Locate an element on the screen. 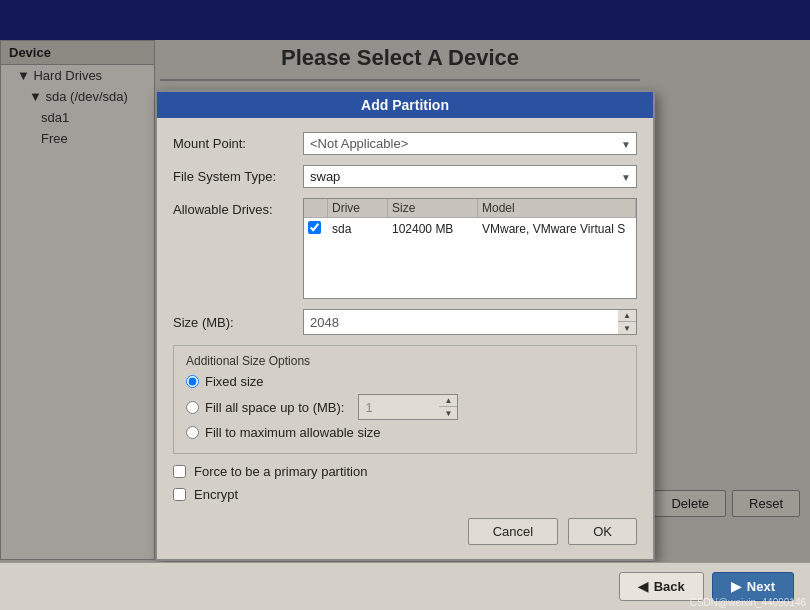 Image resolution: width=810 pixels, height=610 pixels. watermark: CSDN@weixin_44090146 is located at coordinates (748, 602).